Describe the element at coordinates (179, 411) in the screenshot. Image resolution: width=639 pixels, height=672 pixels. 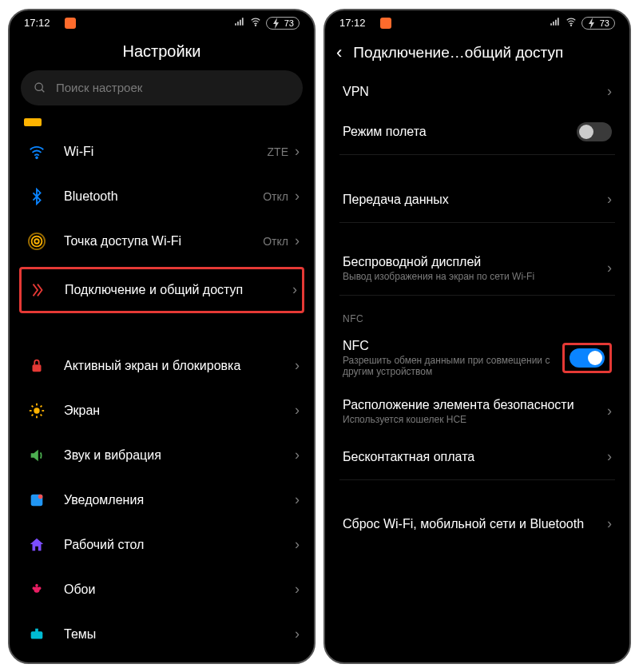
I see `row-label: Экран` at that location.